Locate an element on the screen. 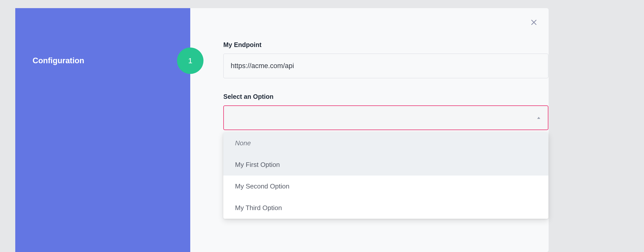 The height and width of the screenshot is (252, 644). option-first: My First Option is located at coordinates (386, 165).